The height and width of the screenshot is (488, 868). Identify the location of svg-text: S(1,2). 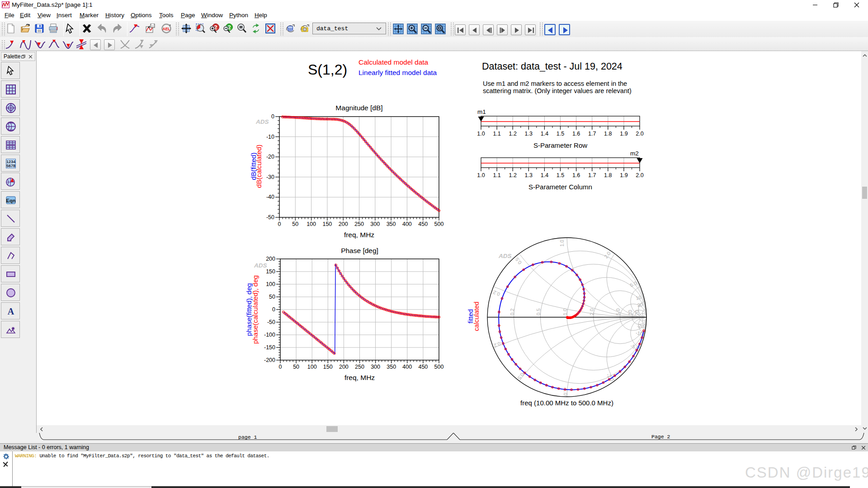
(327, 70).